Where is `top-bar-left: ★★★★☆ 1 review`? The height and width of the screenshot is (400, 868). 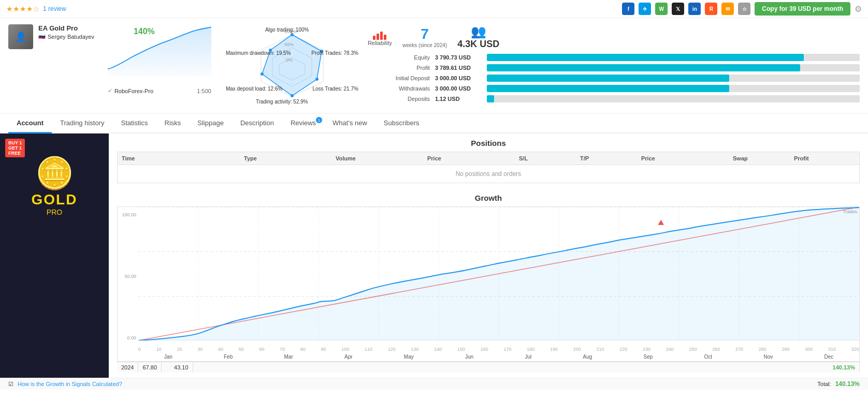 top-bar-left: ★★★★☆ 1 review is located at coordinates (36, 9).